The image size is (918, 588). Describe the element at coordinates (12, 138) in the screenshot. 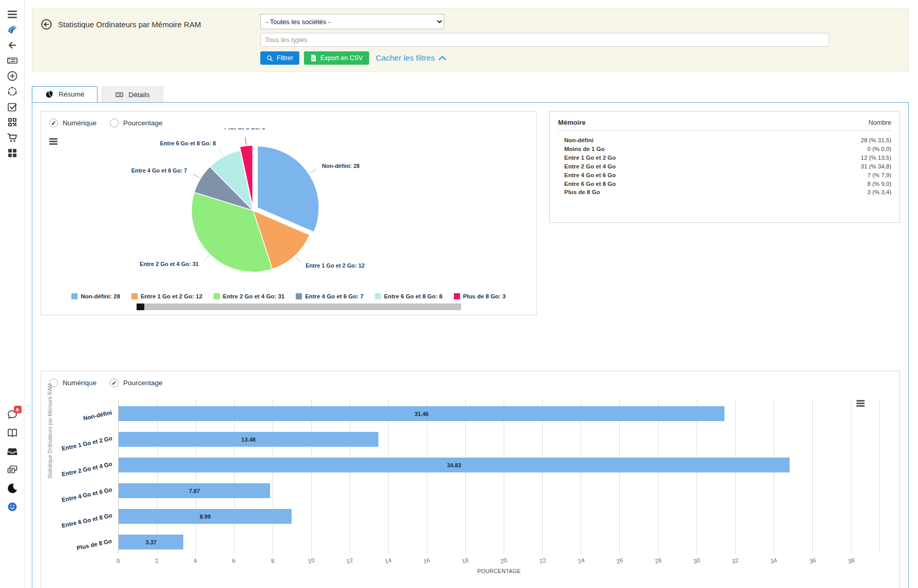

I see `cart-icon` at that location.